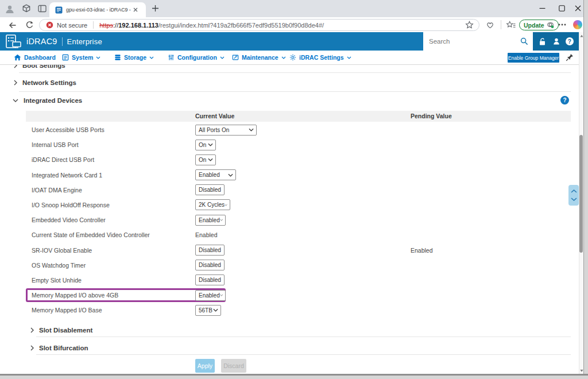 The image size is (588, 379). I want to click on unlock-icon, so click(542, 41).